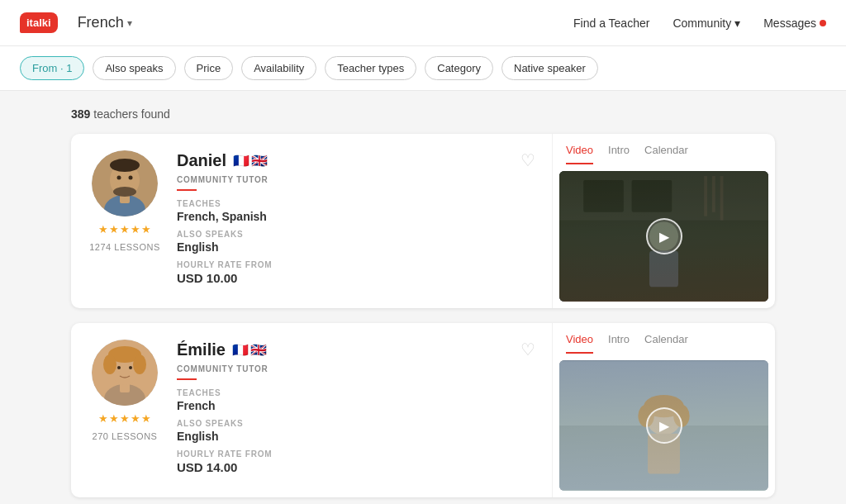 The image size is (846, 504). What do you see at coordinates (663, 221) in the screenshot?
I see `card-right-daniel: Video Intro Calendar` at bounding box center [663, 221].